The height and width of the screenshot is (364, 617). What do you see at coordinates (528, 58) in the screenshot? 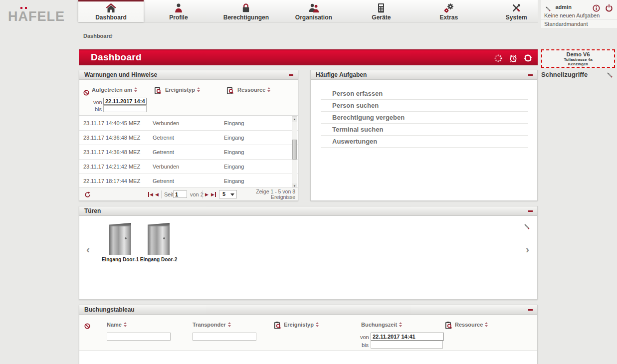
I see `refresh-icon` at bounding box center [528, 58].